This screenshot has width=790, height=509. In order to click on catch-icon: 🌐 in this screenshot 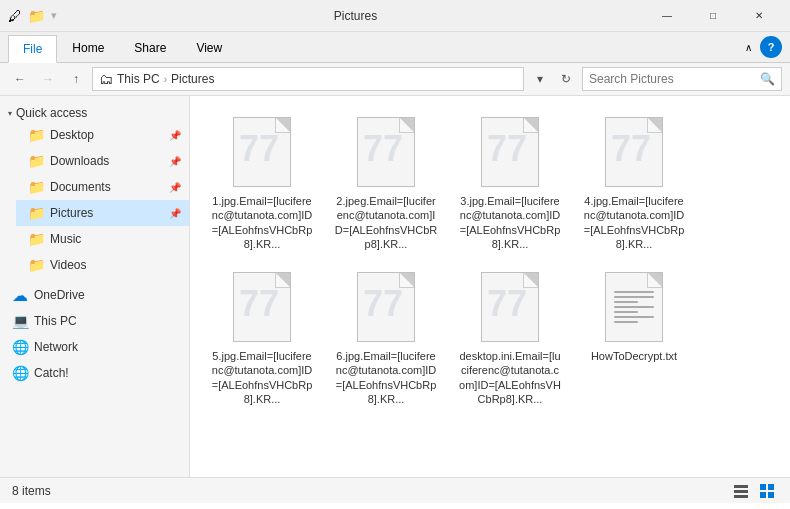, I will do `click(20, 373)`.